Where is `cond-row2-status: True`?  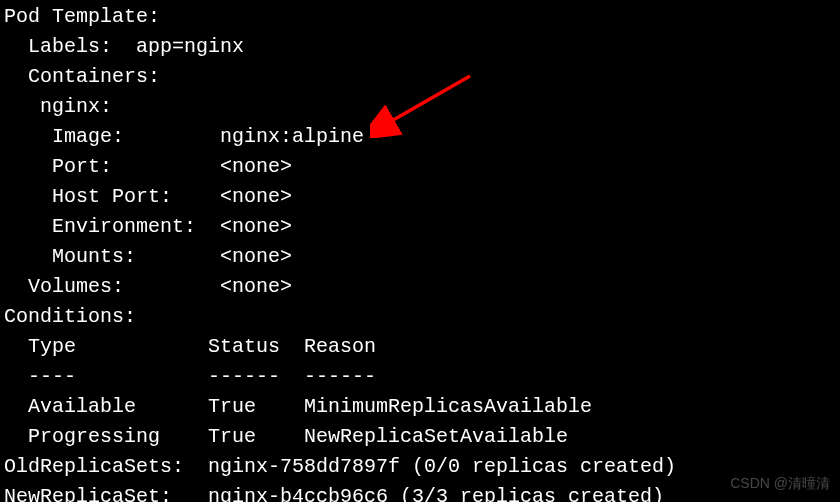
cond-row2-status: True is located at coordinates (256, 436).